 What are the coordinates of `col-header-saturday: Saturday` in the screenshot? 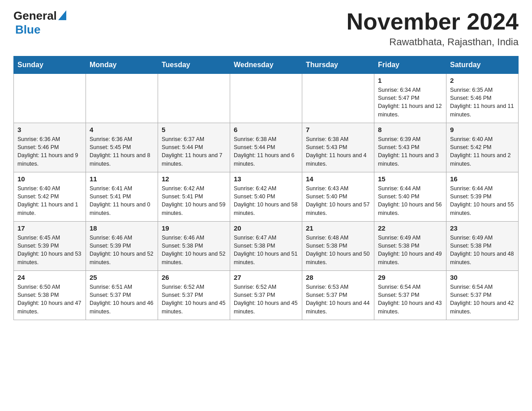 It's located at (483, 65).